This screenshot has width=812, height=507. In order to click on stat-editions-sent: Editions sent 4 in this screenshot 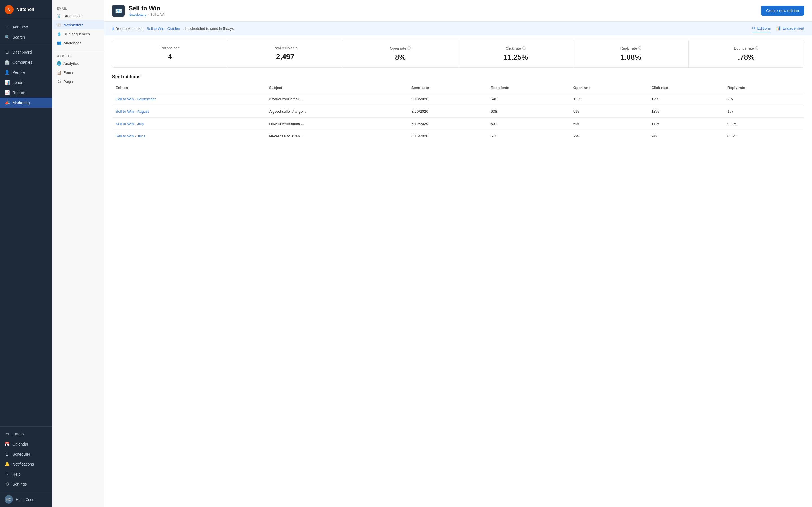, I will do `click(170, 54)`.